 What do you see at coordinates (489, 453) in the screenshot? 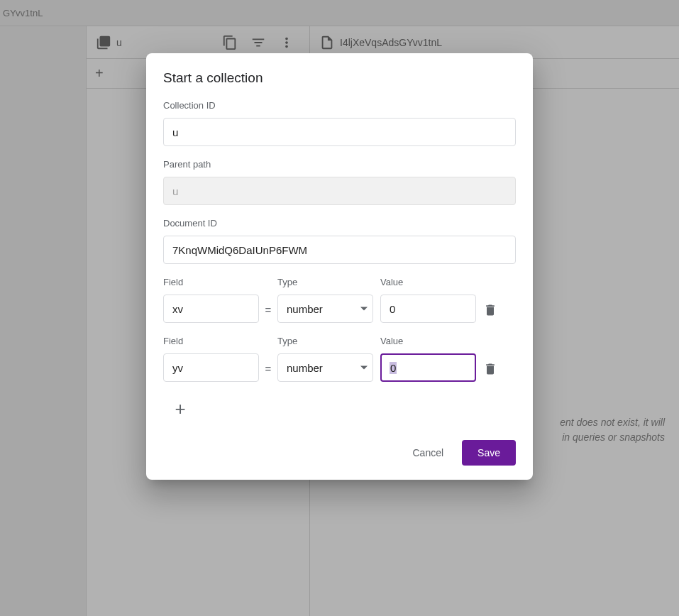
I see `save-button: Save` at bounding box center [489, 453].